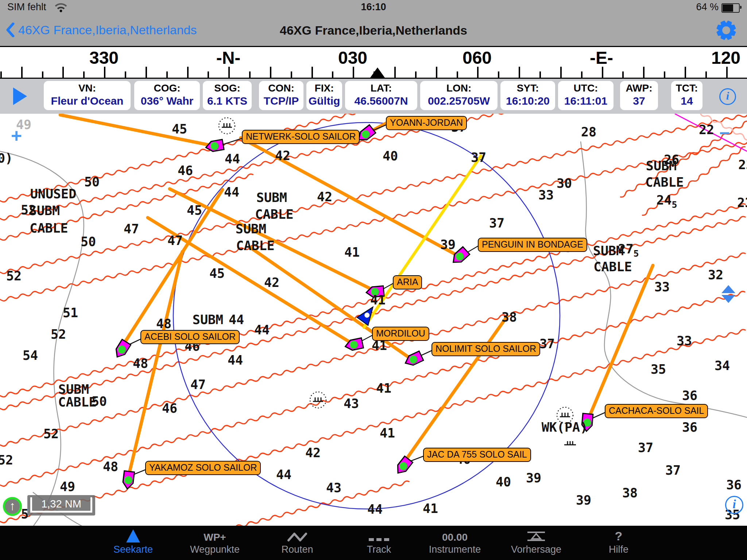 The image size is (747, 560). I want to click on tab-hilfe: ?Hilfe, so click(619, 543).